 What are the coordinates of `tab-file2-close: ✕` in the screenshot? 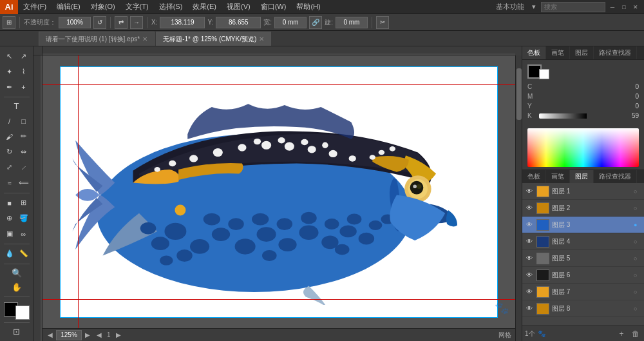 It's located at (261, 39).